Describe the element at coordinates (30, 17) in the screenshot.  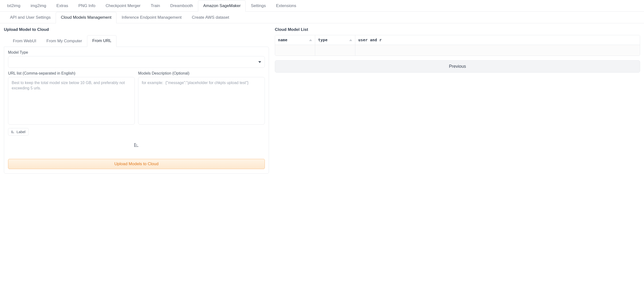
I see `tab-api-user-settings: API and User Settings` at that location.